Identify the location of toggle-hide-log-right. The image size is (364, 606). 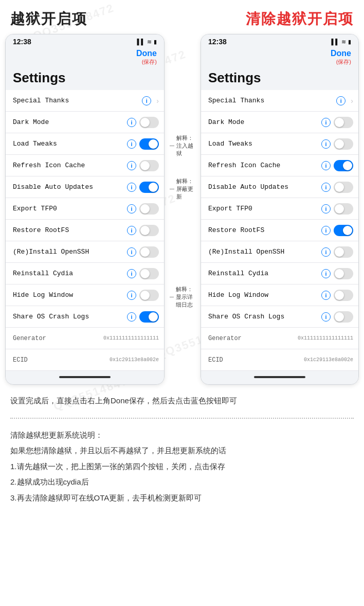
(343, 295).